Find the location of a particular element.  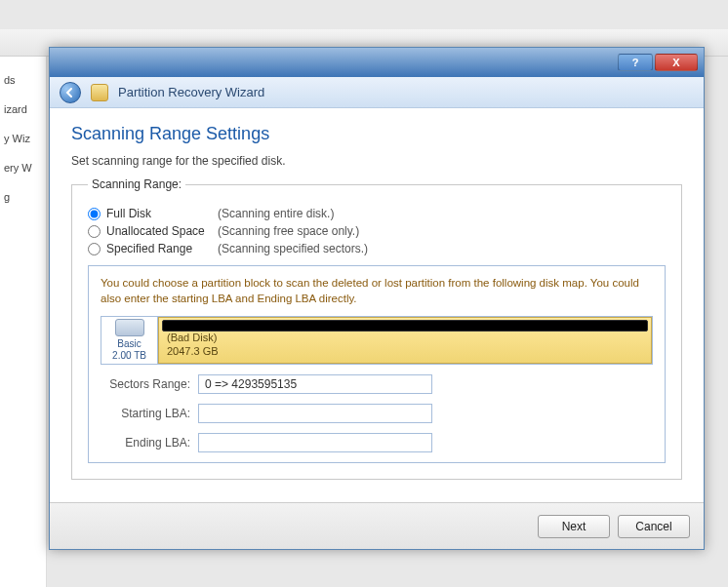

bg-side-item: ery W is located at coordinates (25, 168).